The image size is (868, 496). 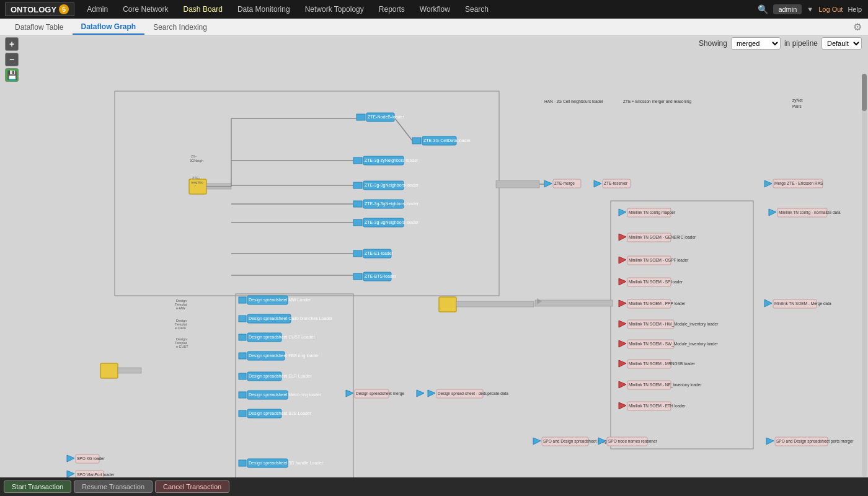 What do you see at coordinates (193, 156) in the screenshot?
I see `svg-text: 2G-` at bounding box center [193, 156].